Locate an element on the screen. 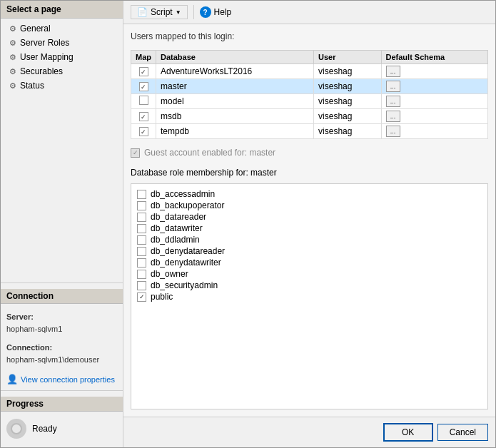 This screenshot has width=496, height=448. db-role-item: db_denydatawriter is located at coordinates (310, 263).